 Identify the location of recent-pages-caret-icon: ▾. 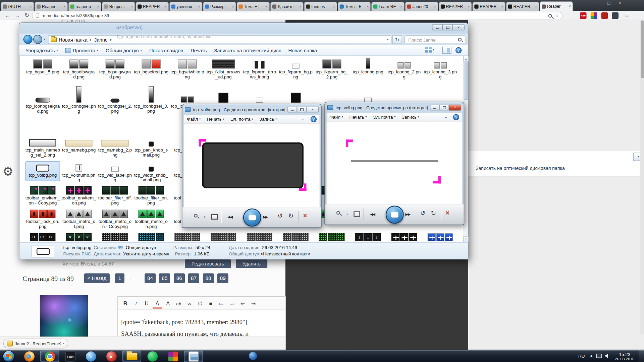
(45, 40).